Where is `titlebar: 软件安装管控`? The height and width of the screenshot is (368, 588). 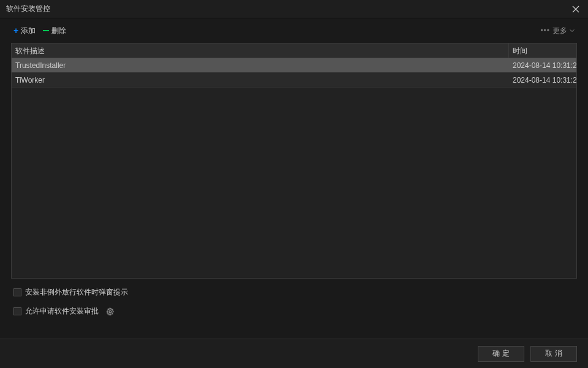 titlebar: 软件安装管控 is located at coordinates (294, 9).